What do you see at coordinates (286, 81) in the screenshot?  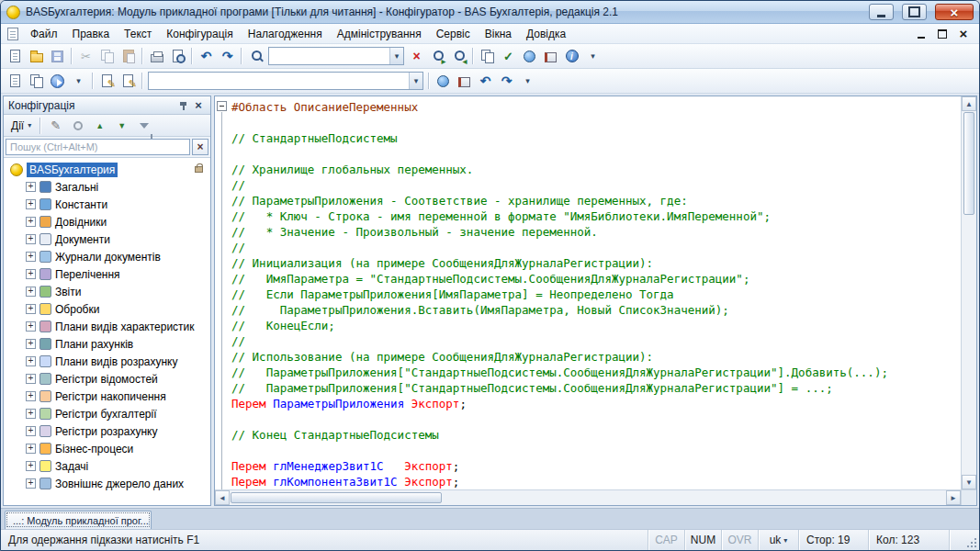 I see `procedures-combo` at bounding box center [286, 81].